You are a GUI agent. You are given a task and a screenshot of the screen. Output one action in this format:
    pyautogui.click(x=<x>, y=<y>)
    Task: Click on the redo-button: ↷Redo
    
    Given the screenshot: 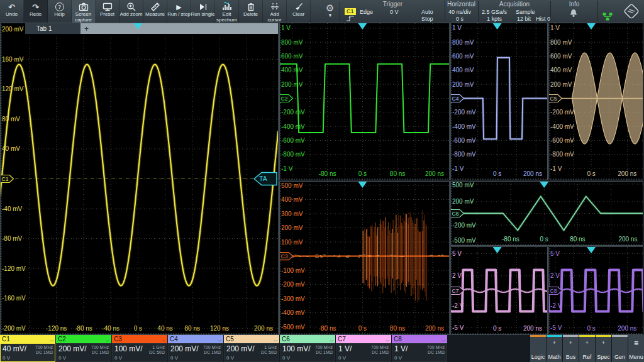 What is the action you would take?
    pyautogui.click(x=36, y=11)
    